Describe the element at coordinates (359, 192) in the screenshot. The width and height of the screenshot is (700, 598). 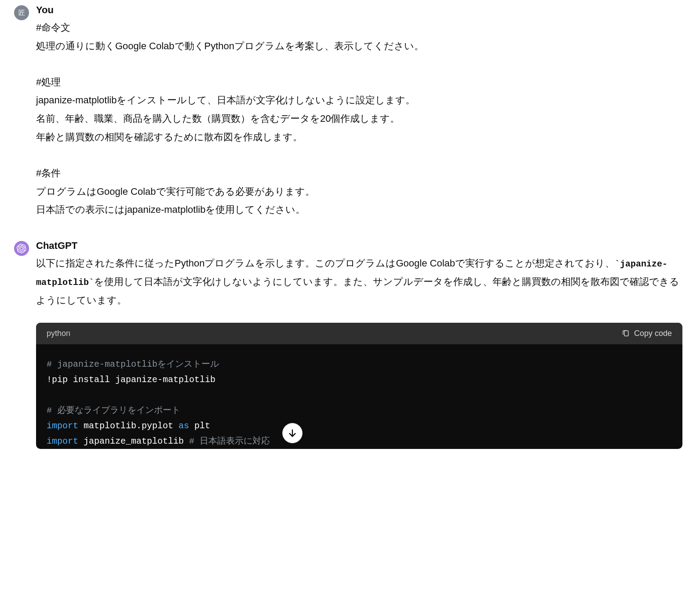
I see `user-paragraph-3: #条件 プログラムはGoogle Colabで実行可能である必要があります。 日…` at that location.